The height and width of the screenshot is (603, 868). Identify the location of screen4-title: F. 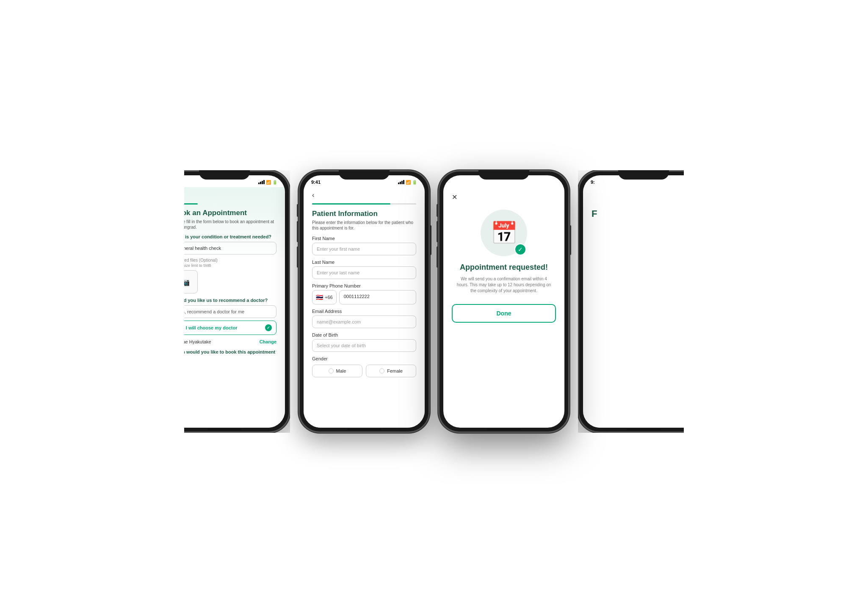
(644, 214).